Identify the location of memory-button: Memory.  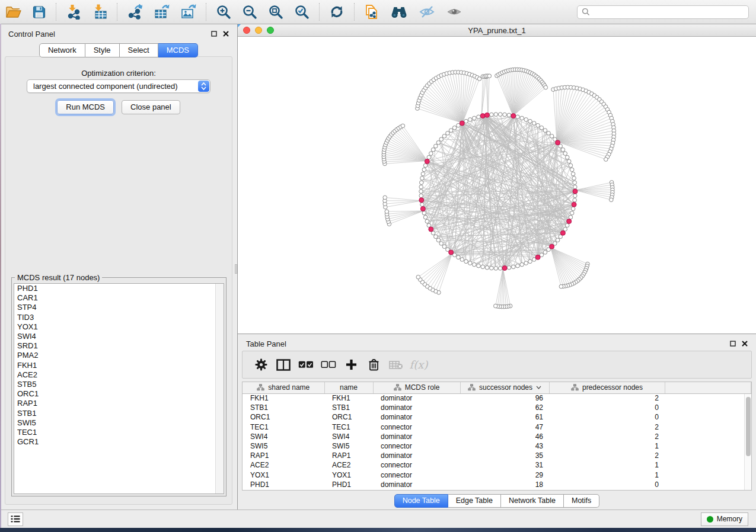
(725, 519).